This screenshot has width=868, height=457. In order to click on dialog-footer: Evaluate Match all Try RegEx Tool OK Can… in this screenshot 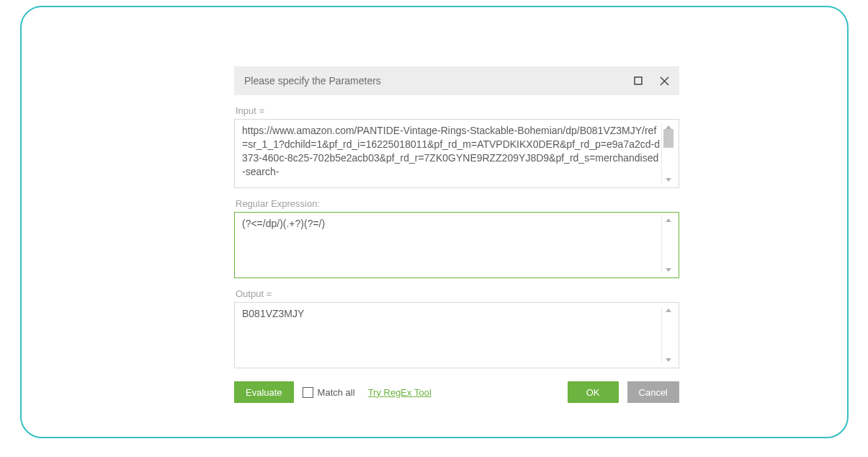, I will do `click(457, 392)`.